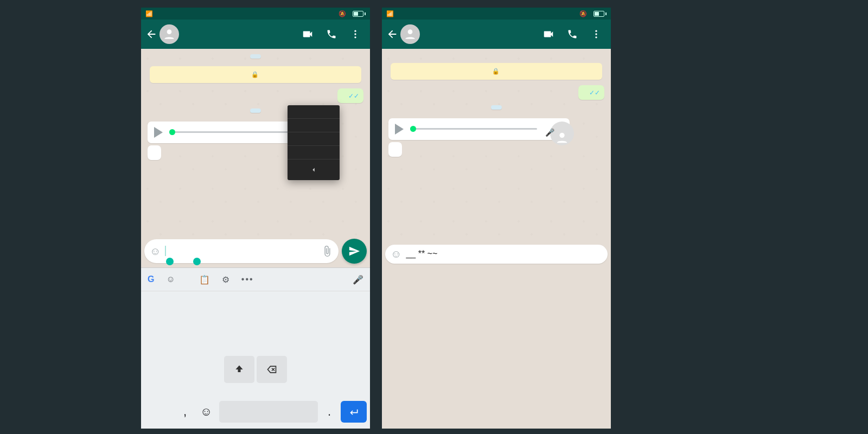 The image size is (868, 434). I want to click on backspace-key, so click(272, 369).